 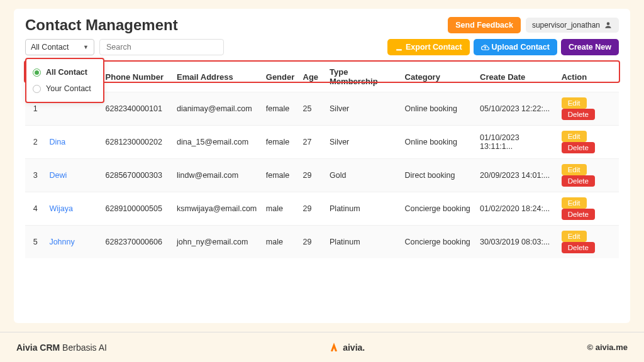 What do you see at coordinates (521, 47) in the screenshot?
I see `upload-label: Upload Contact` at bounding box center [521, 47].